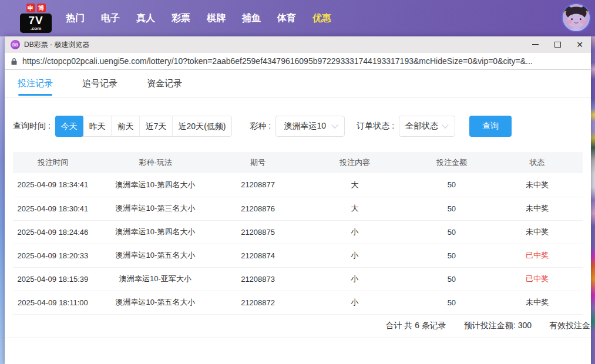 This screenshot has width=595, height=364. What do you see at coordinates (537, 163) in the screenshot?
I see `column-header: 状态` at bounding box center [537, 163].